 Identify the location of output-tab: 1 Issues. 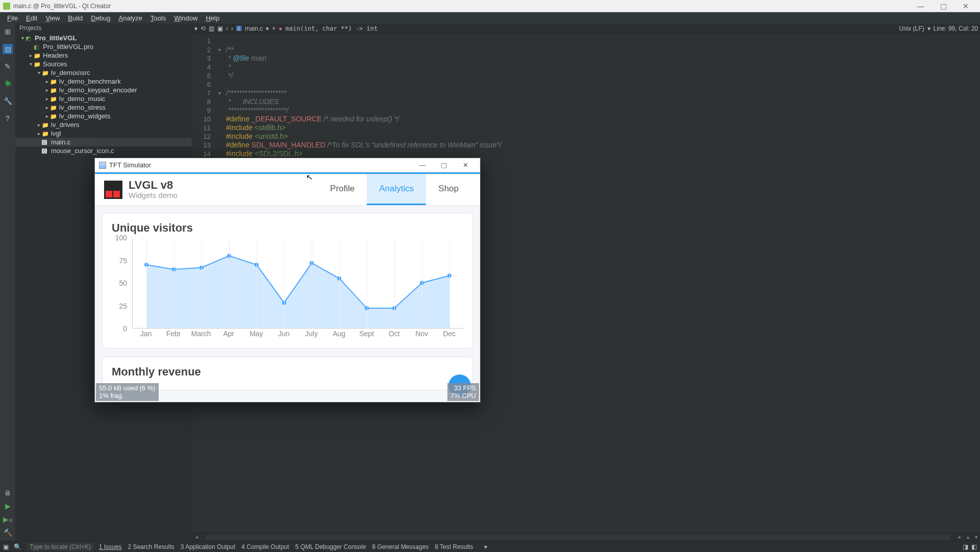
(110, 547).